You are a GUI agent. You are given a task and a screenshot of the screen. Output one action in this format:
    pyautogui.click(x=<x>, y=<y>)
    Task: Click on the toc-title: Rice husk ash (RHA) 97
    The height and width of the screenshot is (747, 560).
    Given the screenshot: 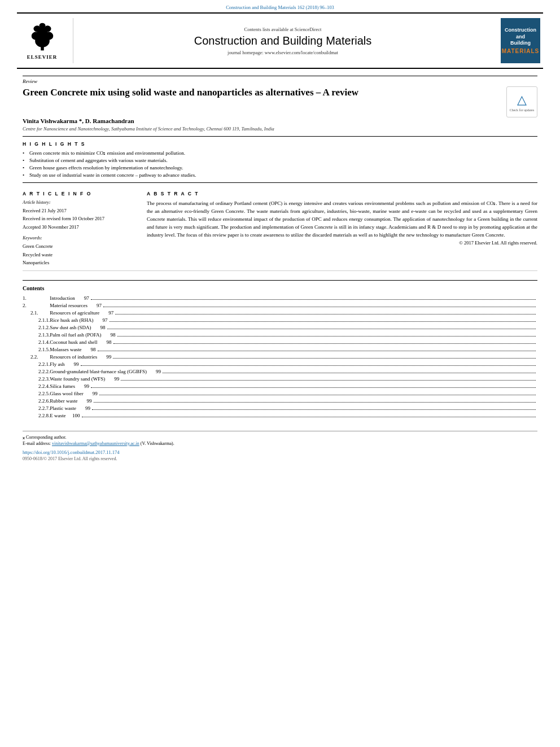 What is the action you would take?
    pyautogui.click(x=294, y=321)
    